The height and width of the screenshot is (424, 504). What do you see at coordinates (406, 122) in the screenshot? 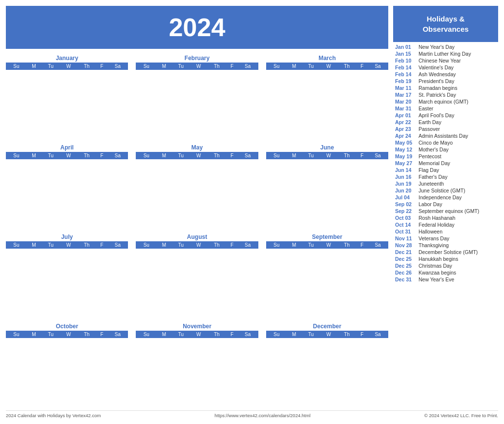
I see `holiday-date: Apr 22` at bounding box center [406, 122].